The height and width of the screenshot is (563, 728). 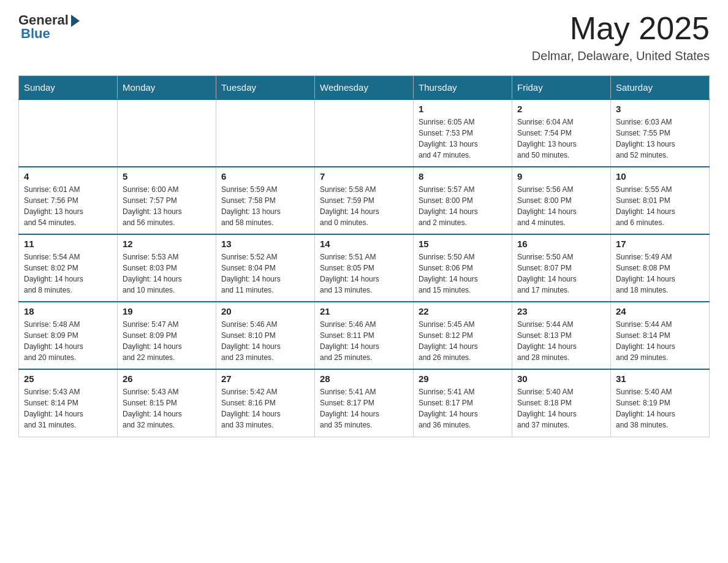 What do you see at coordinates (463, 312) in the screenshot?
I see `day-number: 22` at bounding box center [463, 312].